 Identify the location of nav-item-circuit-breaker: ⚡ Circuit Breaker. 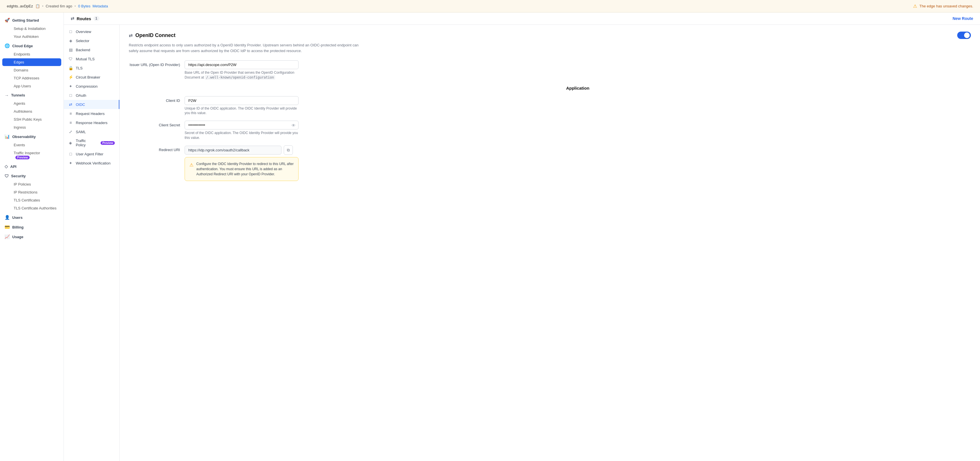
(92, 77).